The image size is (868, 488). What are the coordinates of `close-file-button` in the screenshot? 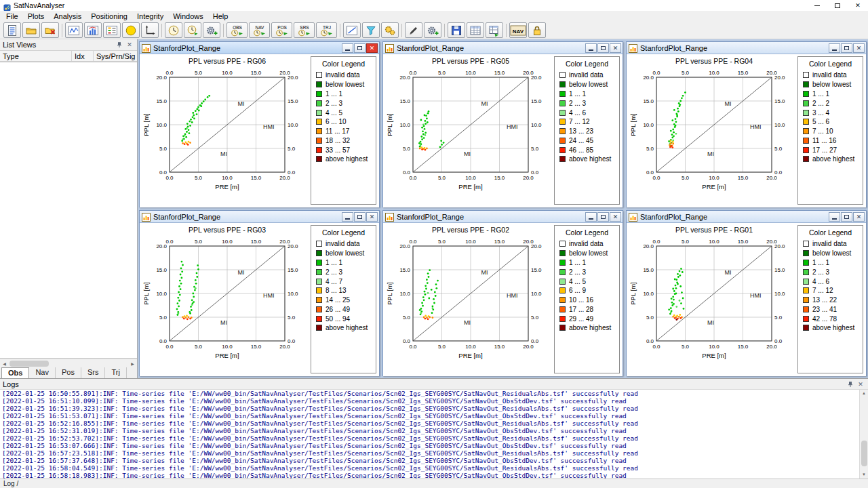 It's located at (50, 30).